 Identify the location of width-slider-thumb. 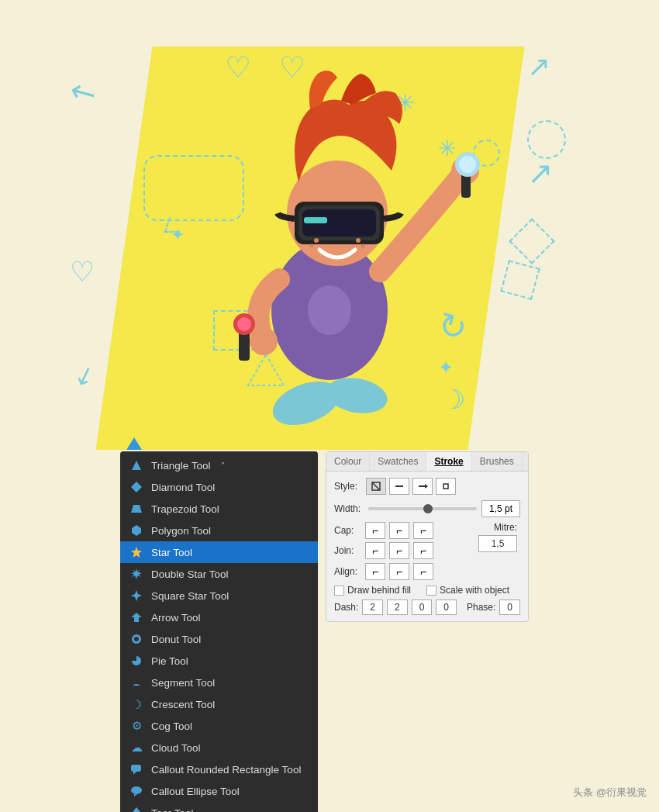
(428, 509).